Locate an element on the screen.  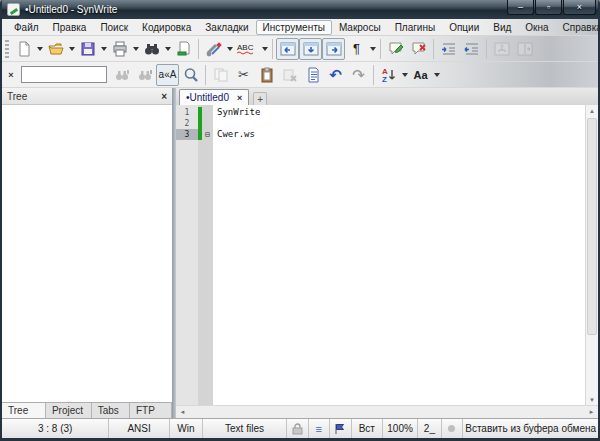
menu-windows: Окна is located at coordinates (536, 28).